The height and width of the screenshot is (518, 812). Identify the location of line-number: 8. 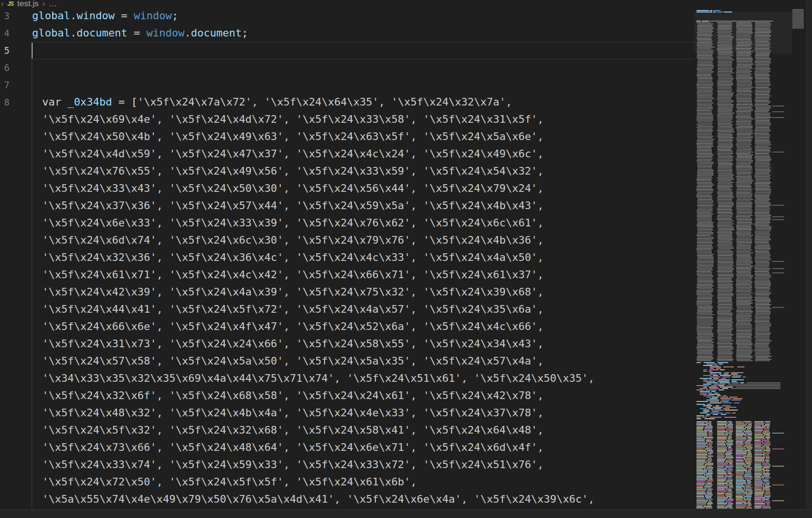
(5, 102).